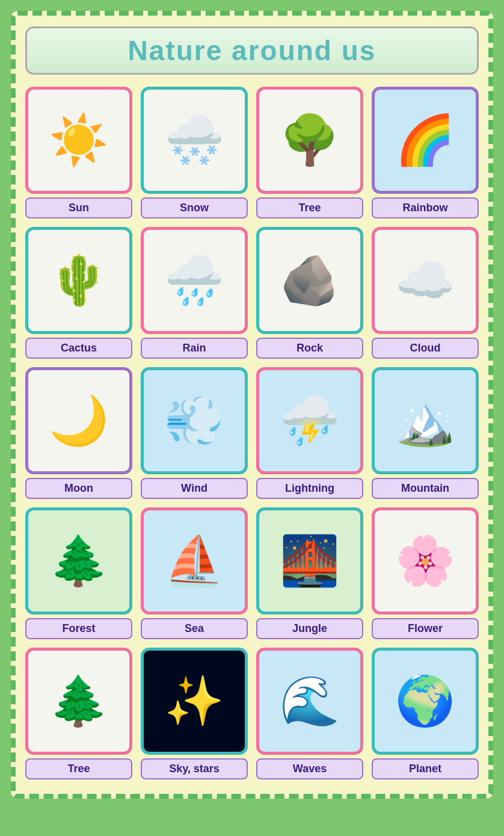  Describe the element at coordinates (79, 208) in the screenshot. I see `card-label-sun: Sun` at that location.